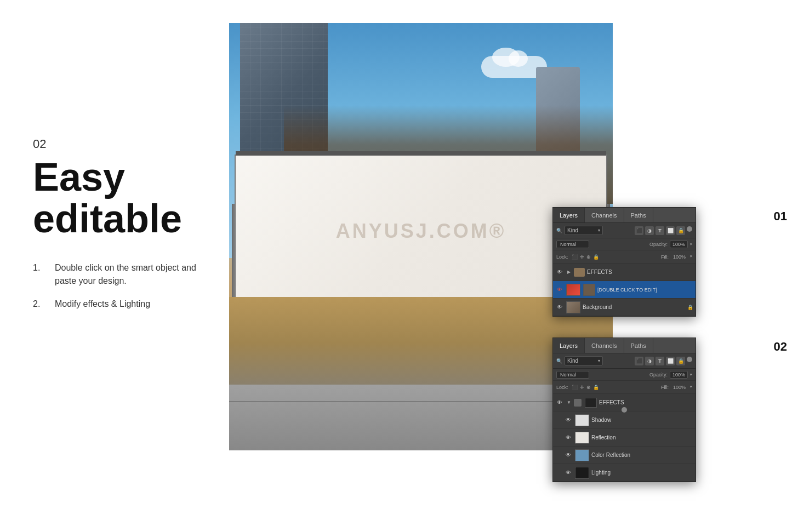 The width and height of the screenshot is (798, 532). Describe the element at coordinates (659, 244) in the screenshot. I see `opacity-label-1: Opacity:` at that location.